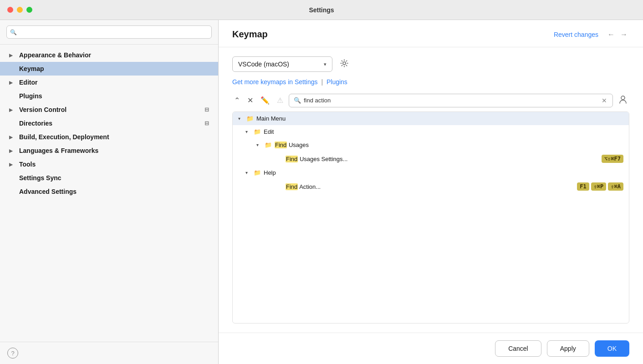 The height and width of the screenshot is (364, 643). What do you see at coordinates (20, 10) in the screenshot?
I see `minimize-button` at bounding box center [20, 10].